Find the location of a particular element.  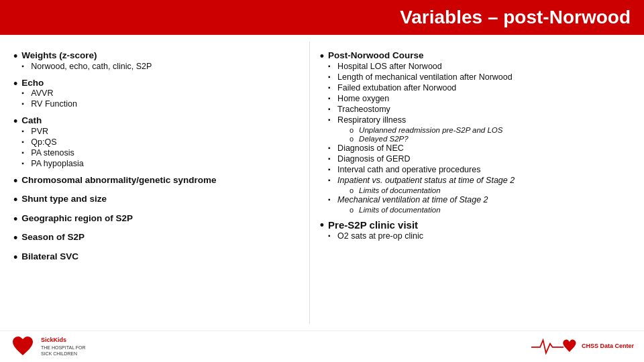

sickkids-line1: THE HOSPITAL FOR is located at coordinates (63, 348).